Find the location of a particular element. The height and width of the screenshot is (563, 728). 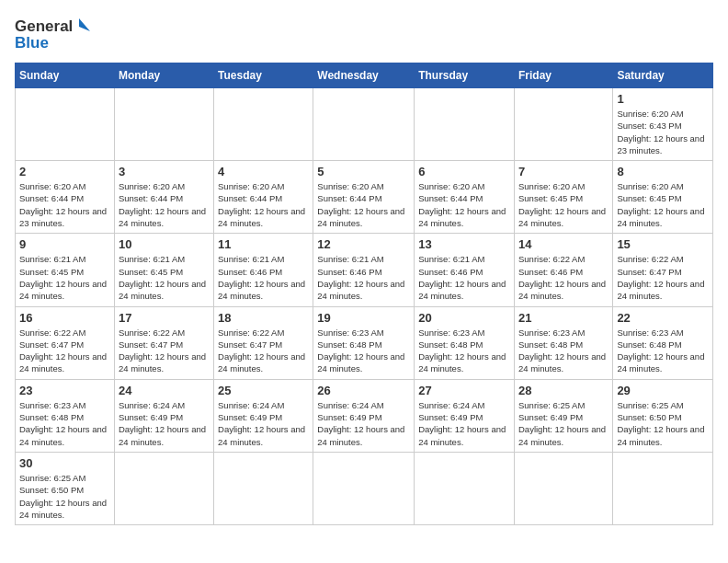

day-number: 26 is located at coordinates (364, 390).